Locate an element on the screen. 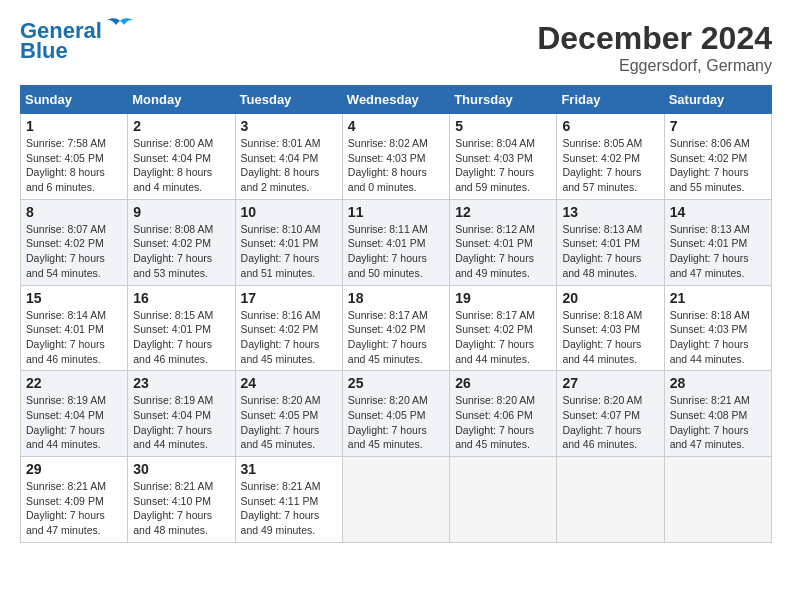 The image size is (792, 612). day-number: 6 is located at coordinates (610, 126).